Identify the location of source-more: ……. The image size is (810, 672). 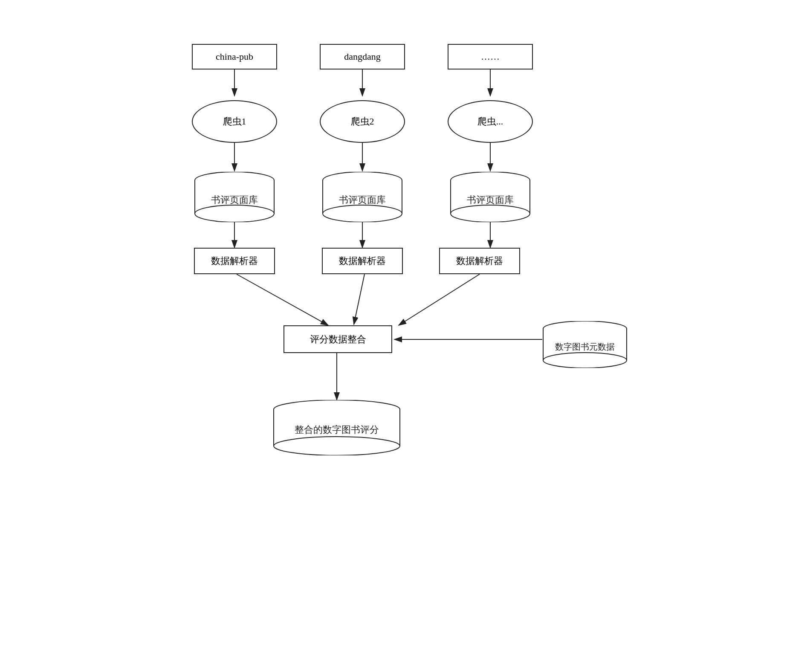
(490, 57).